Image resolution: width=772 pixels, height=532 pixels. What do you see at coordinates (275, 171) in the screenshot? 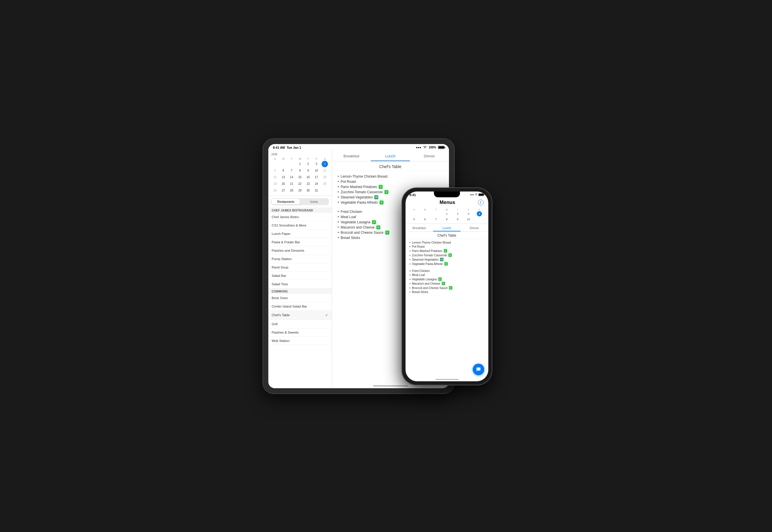
I see `cal-day-5: 5` at bounding box center [275, 171].